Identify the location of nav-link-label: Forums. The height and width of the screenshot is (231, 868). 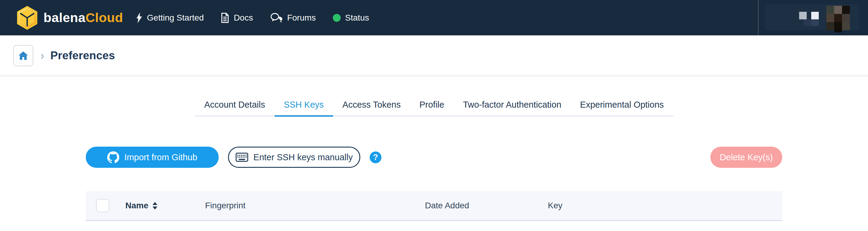
(302, 18).